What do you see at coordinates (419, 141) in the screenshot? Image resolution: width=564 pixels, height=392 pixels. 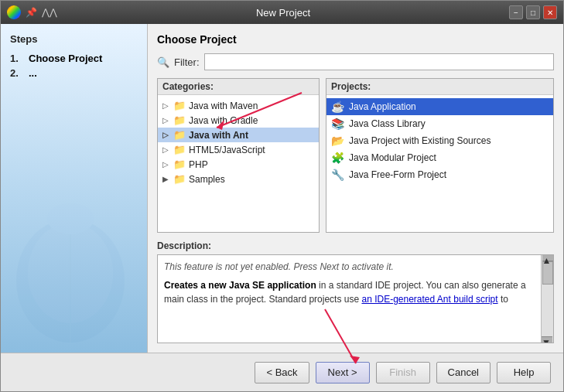 I see `project-label-java-existing: Java Project with Existing Sources` at bounding box center [419, 141].